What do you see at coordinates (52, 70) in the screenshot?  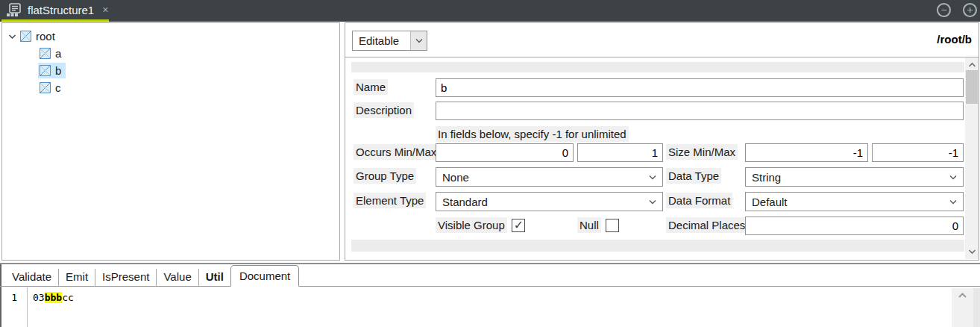 I see `selected-tree-node: b` at bounding box center [52, 70].